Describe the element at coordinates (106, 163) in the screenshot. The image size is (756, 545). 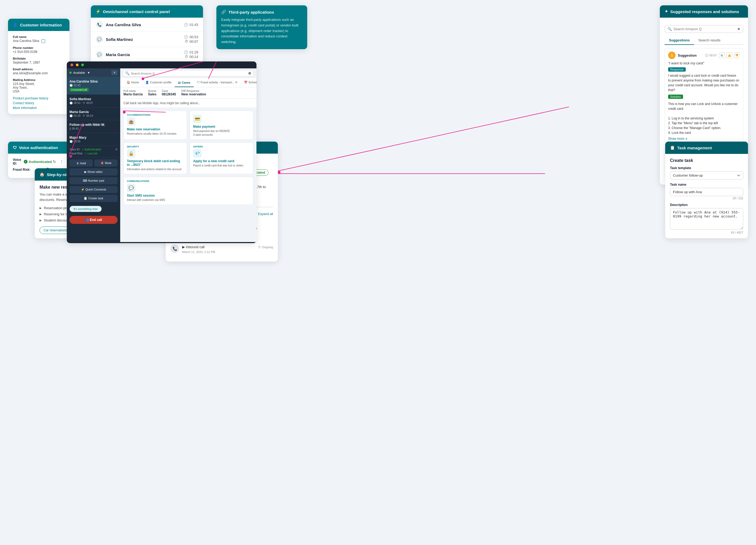
I see `mute-btn: 🔇 Mute` at that location.